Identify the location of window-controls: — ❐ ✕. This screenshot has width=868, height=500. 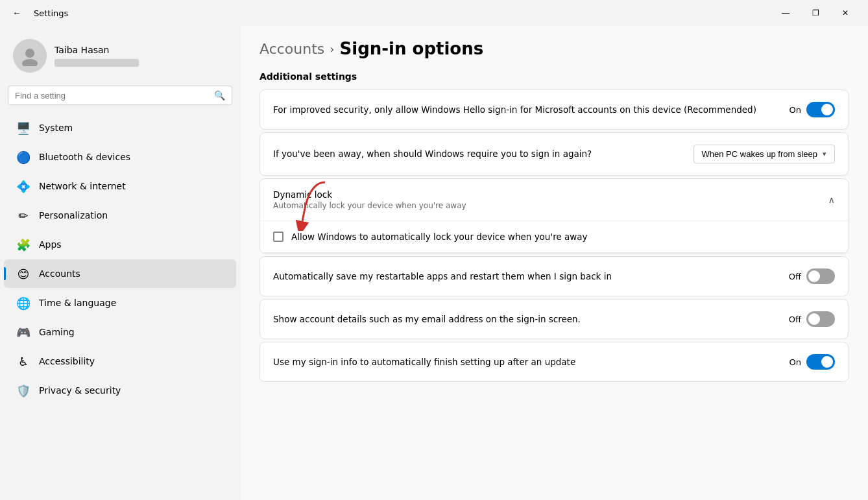
(815, 13).